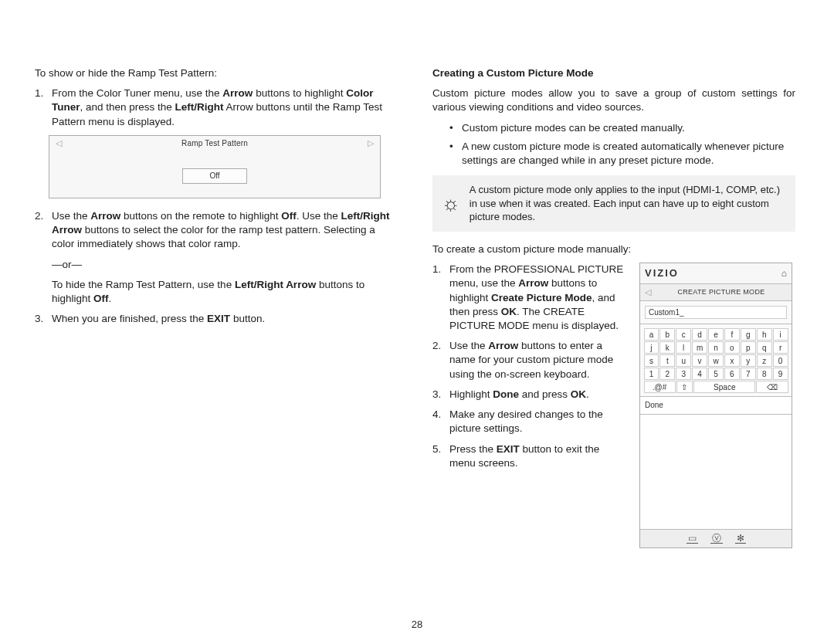  Describe the element at coordinates (716, 347) in the screenshot. I see `kbd-row-2: jklmnopqr` at that location.